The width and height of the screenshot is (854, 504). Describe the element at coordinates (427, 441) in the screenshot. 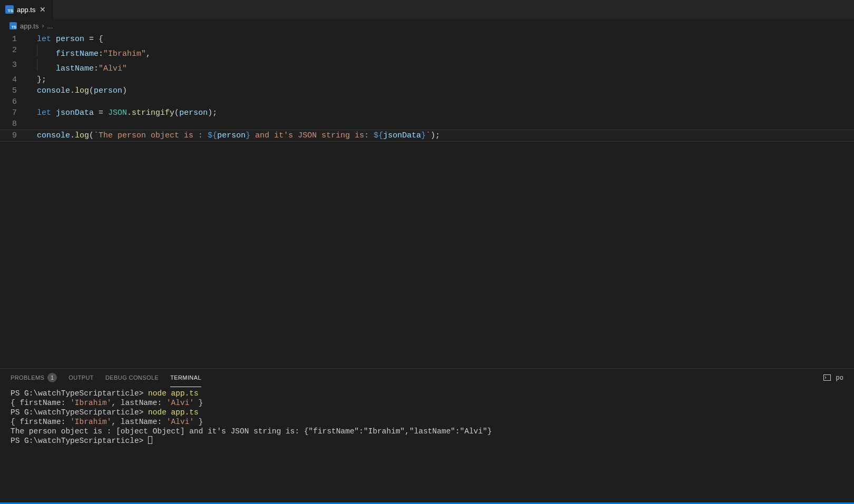

I see `terminal-line: PS G:\watchTypeScriptarticle>` at that location.